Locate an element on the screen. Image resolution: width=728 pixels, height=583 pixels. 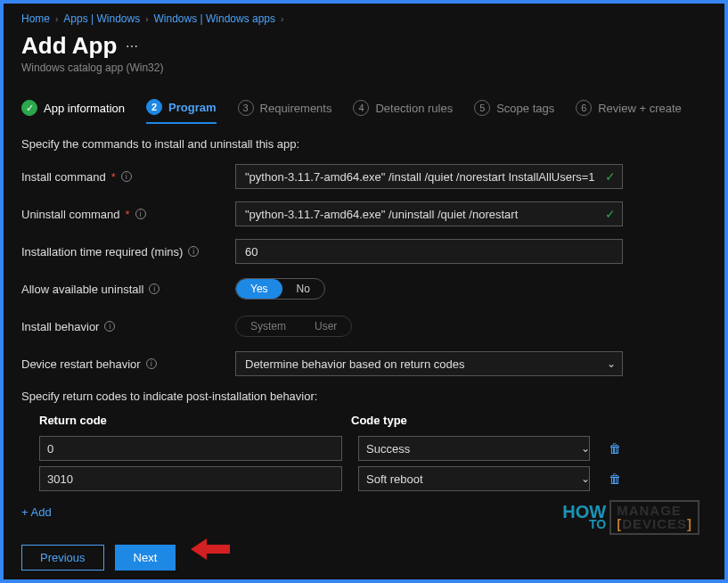
step-label: Requirements is located at coordinates (296, 109).